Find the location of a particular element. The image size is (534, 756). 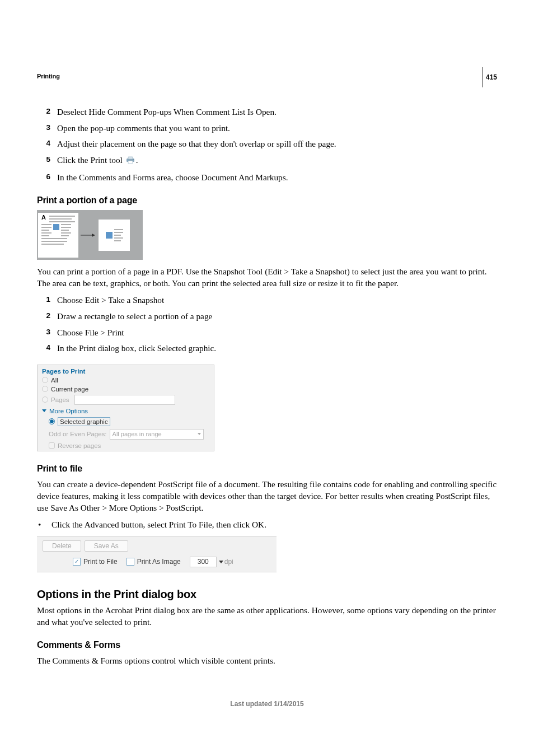

radio-all is located at coordinates (45, 380).